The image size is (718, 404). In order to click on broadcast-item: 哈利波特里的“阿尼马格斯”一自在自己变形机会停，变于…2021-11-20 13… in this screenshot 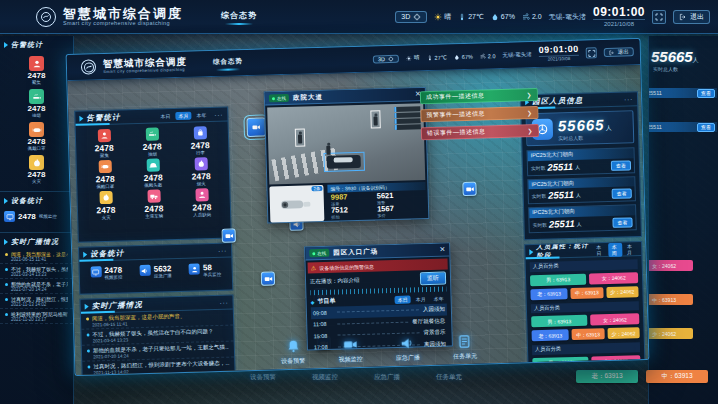, I will do `click(36, 316)`.